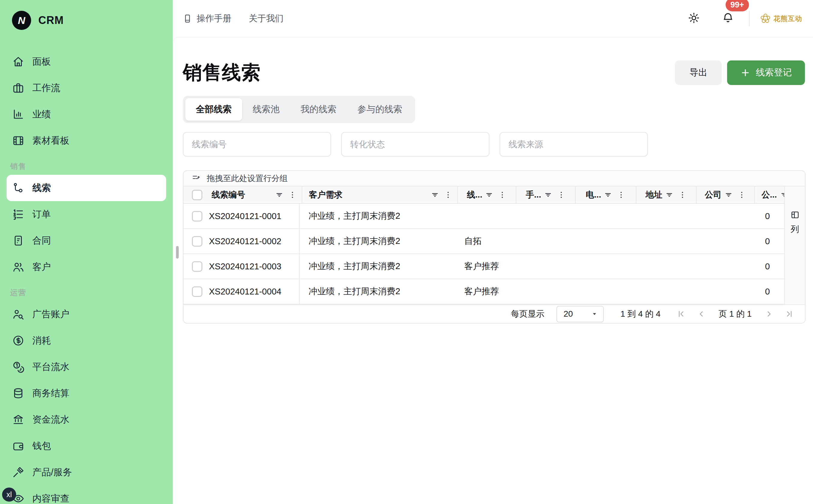  I want to click on column-header-2: 客户需求, so click(380, 195).